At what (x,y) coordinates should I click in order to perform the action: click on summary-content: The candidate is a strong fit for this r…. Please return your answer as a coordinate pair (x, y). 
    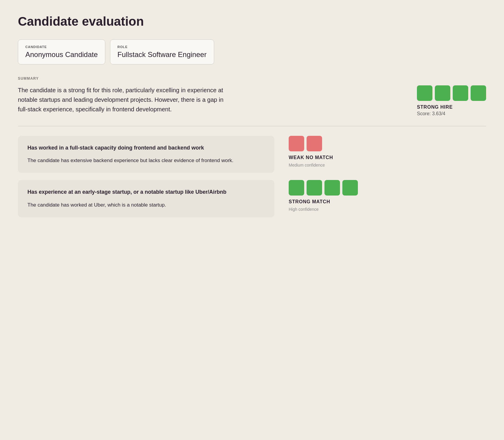
    Looking at the image, I should click on (252, 101).